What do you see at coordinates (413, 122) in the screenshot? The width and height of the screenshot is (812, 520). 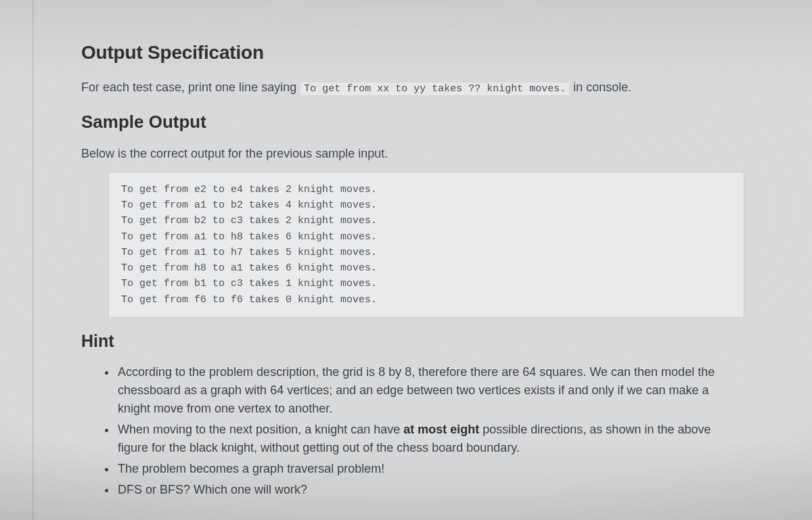 I see `heading-sample-output: Sample Output` at bounding box center [413, 122].